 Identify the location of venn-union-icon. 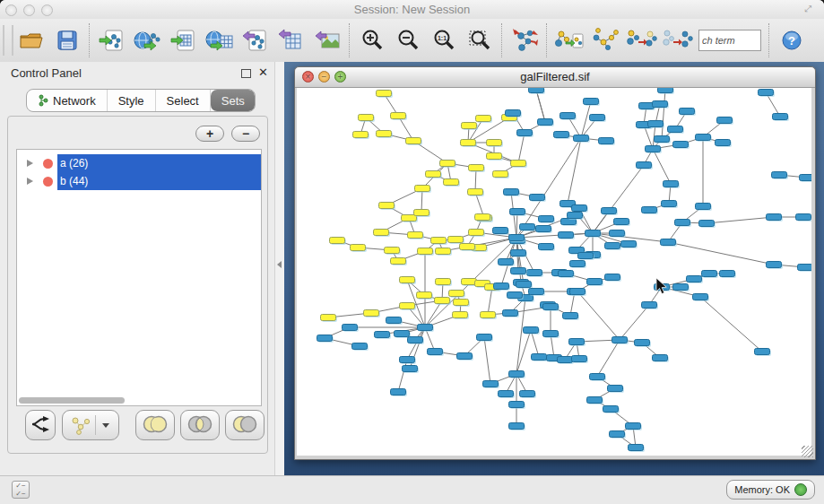
(155, 424).